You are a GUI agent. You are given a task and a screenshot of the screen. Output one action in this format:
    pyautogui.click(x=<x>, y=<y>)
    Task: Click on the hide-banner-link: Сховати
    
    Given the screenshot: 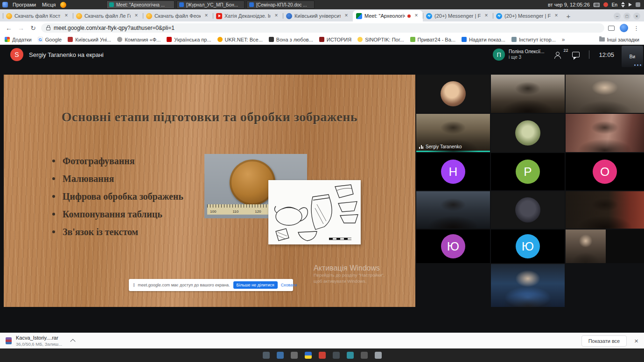 What is the action you would take?
    pyautogui.click(x=289, y=285)
    